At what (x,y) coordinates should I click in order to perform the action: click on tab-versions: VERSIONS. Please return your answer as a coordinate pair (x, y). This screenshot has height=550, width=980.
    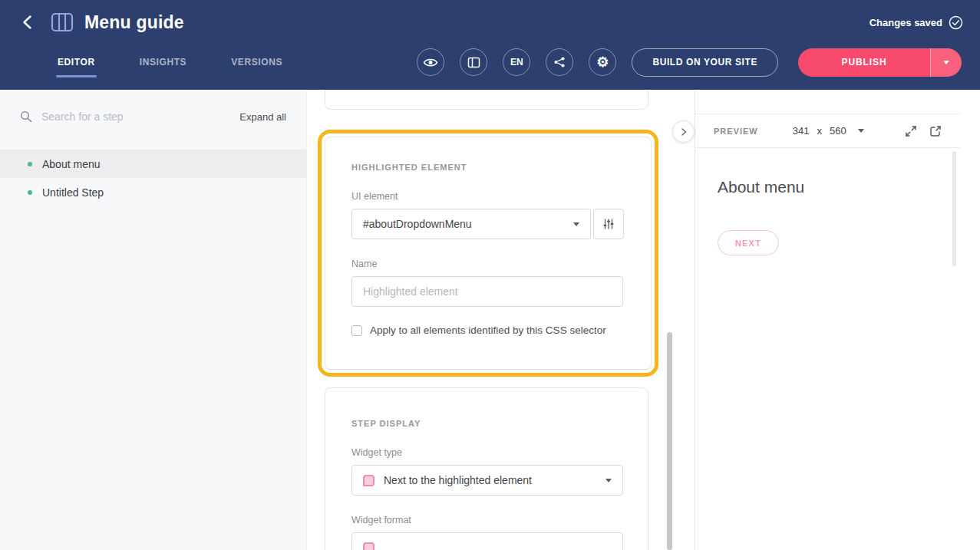
    Looking at the image, I should click on (256, 62).